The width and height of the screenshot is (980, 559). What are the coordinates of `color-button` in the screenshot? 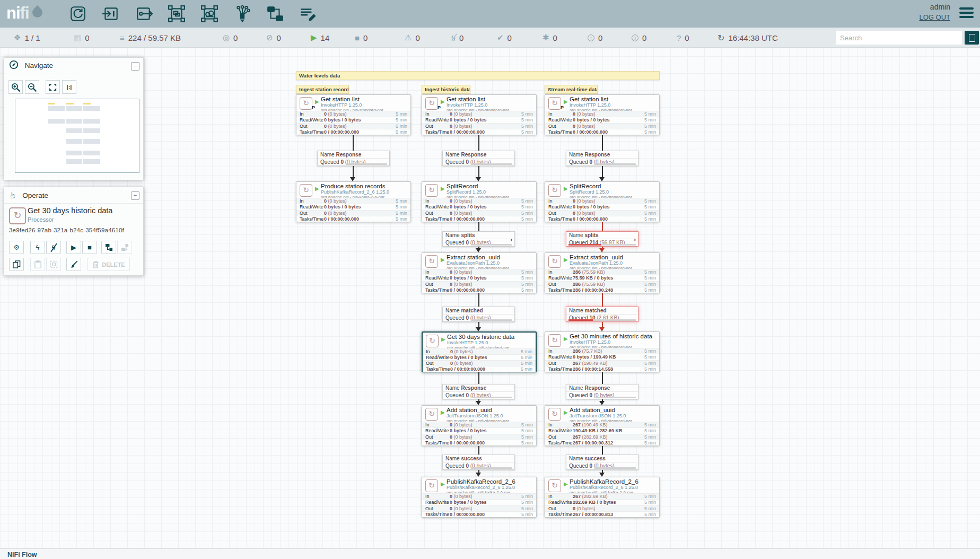 It's located at (74, 264).